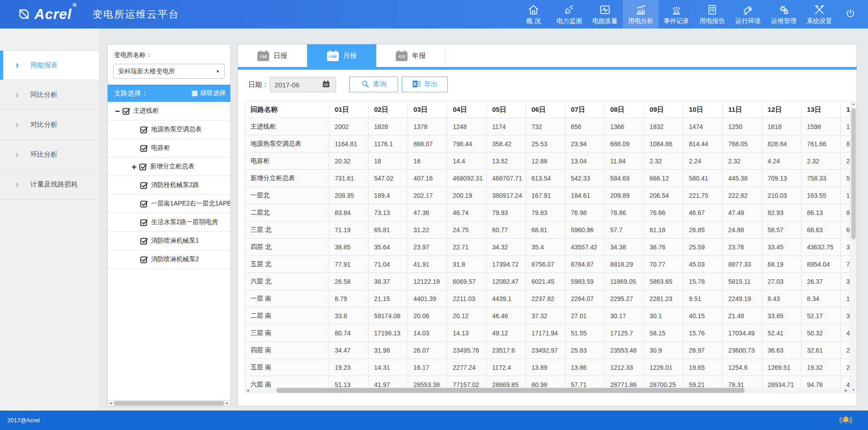 Image resolution: width=868 pixels, height=430 pixels. Describe the element at coordinates (854, 174) in the screenshot. I see `vertical-scrollbar-thumb` at that location.